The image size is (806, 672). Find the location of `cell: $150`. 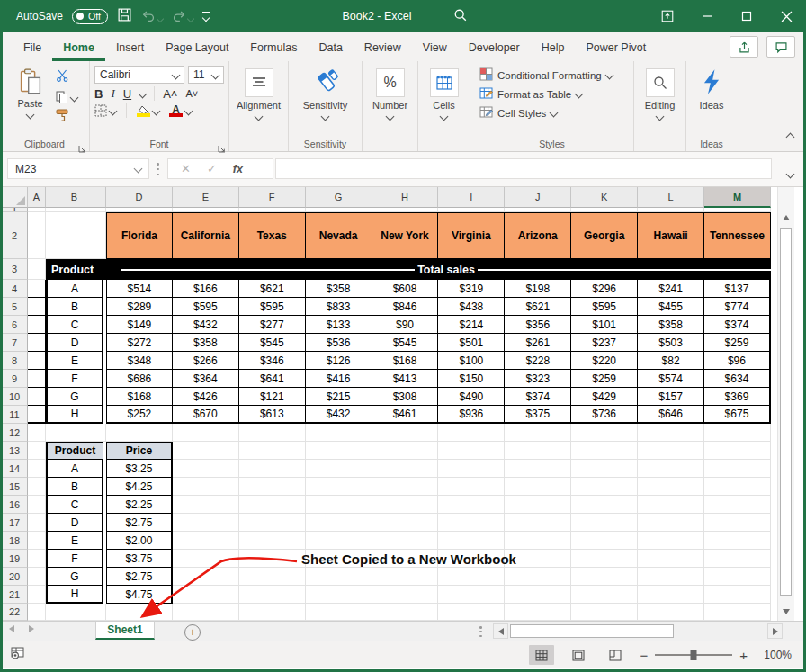

cell: $150 is located at coordinates (471, 379).